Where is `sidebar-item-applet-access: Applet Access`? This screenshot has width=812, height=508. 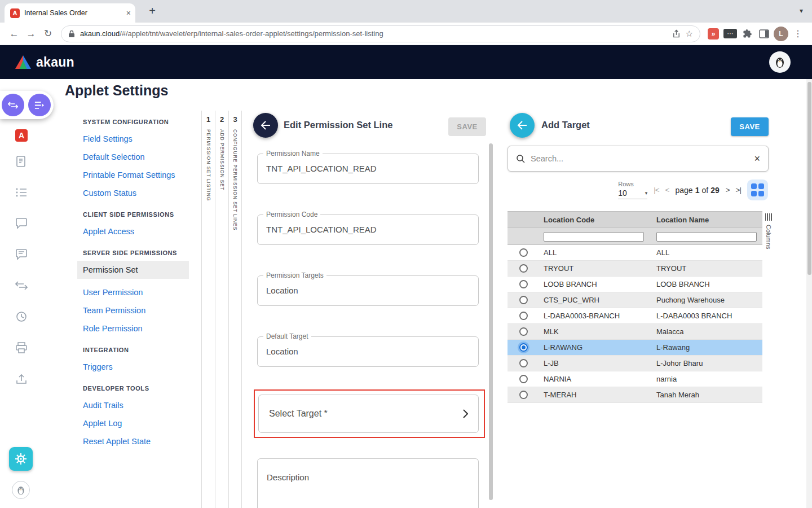
sidebar-item-applet-access: Applet Access is located at coordinates (142, 231).